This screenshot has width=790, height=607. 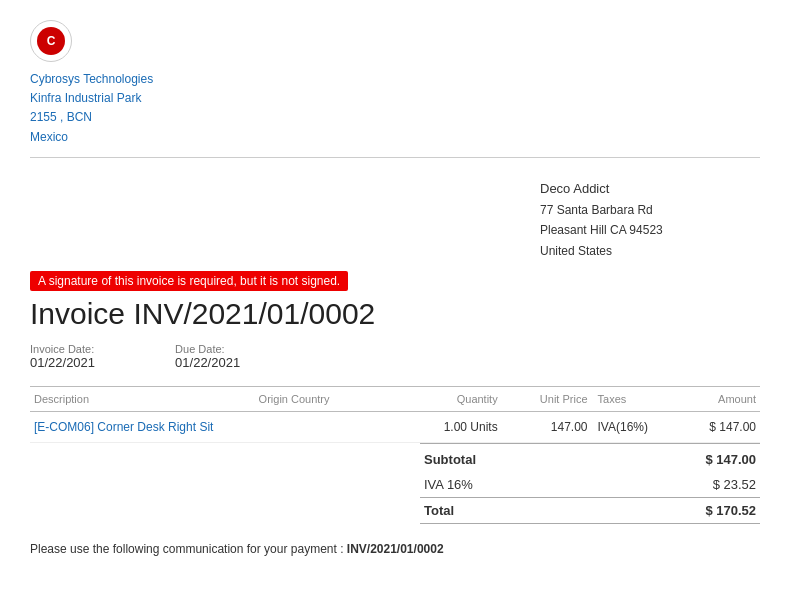 What do you see at coordinates (590, 458) in the screenshot?
I see `subtotal-row: Subtotal $ 147.00` at bounding box center [590, 458].